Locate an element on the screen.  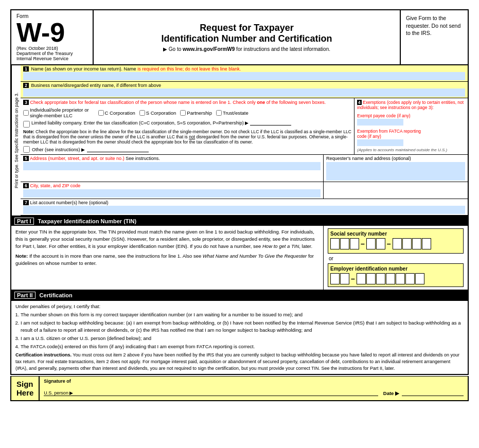
part1-left: Enter your TIN in the appropriate box. T… is located at coordinates (168, 258).